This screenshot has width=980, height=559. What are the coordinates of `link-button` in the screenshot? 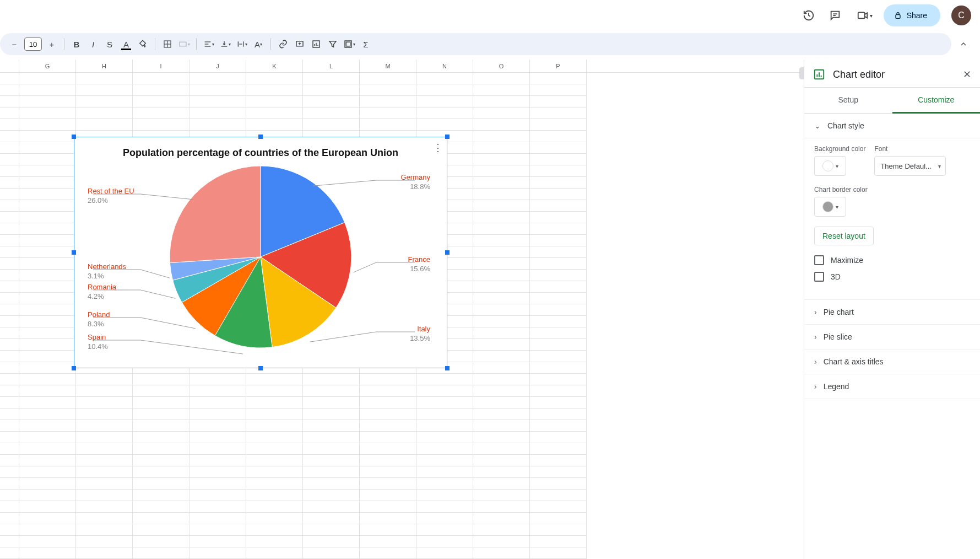 It's located at (283, 44).